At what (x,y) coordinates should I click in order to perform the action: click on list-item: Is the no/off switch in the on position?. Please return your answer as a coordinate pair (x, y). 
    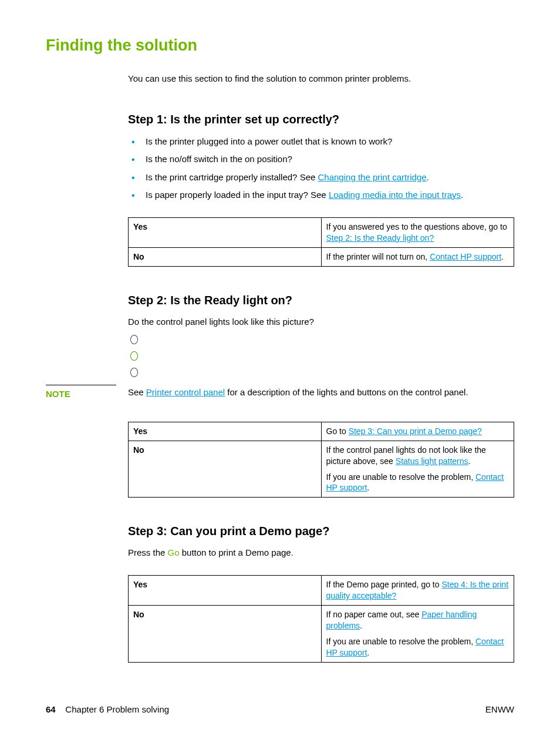
    Looking at the image, I should click on (321, 159).